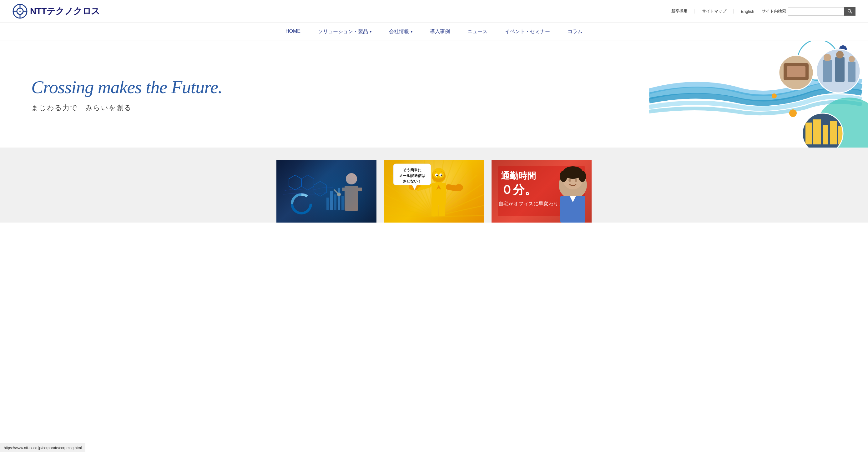 This screenshot has width=868, height=452. What do you see at coordinates (326, 191) in the screenshot?
I see `card-tech` at bounding box center [326, 191].